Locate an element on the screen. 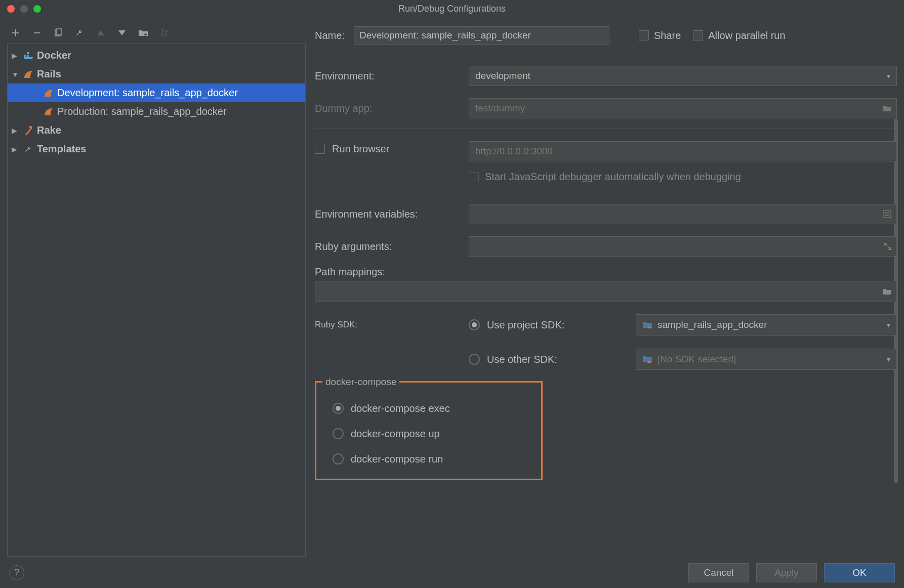 This screenshot has height=588, width=904. environment-value: development is located at coordinates (503, 76).